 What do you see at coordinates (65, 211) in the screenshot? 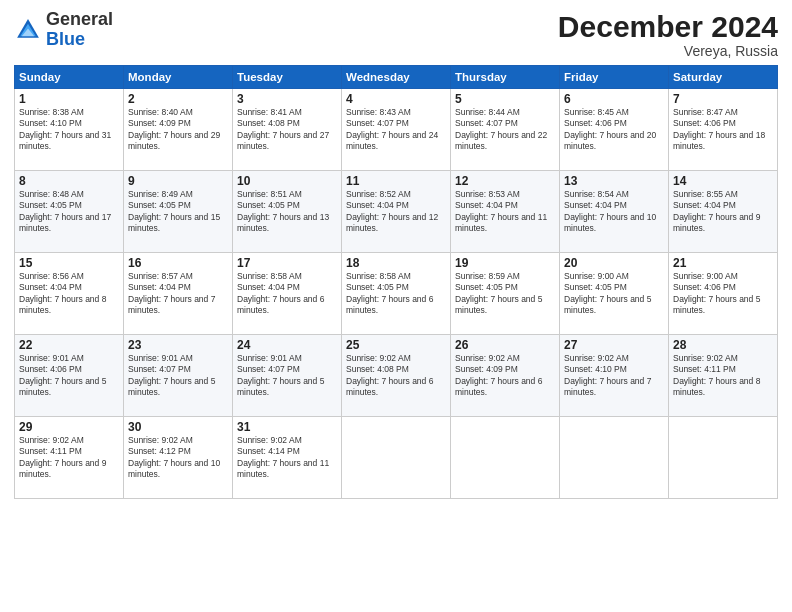
I see `day-detail: Sunrise: 8:48 AMSunset: 4:05 PMDaylight:…` at bounding box center [65, 211].